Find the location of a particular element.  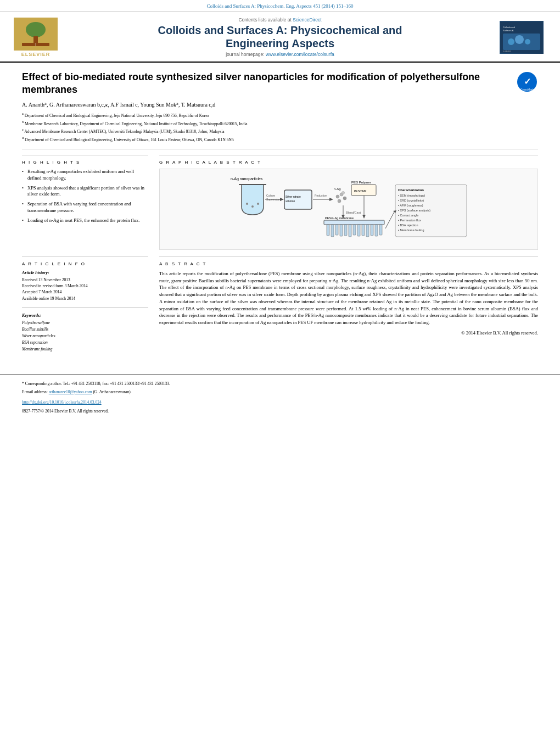

elsevier-logo: ELSEVIER is located at coordinates (36, 37).